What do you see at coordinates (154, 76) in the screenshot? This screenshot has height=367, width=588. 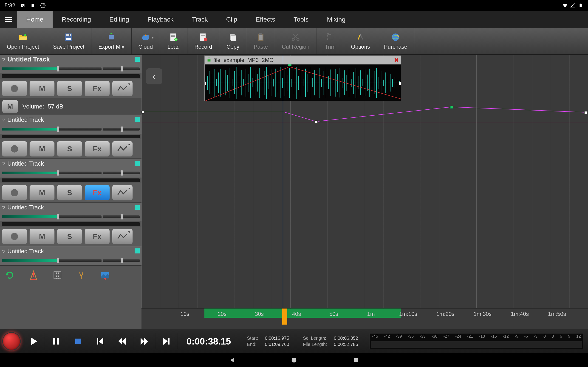 I see `collapse-panel-button: ‹` at bounding box center [154, 76].